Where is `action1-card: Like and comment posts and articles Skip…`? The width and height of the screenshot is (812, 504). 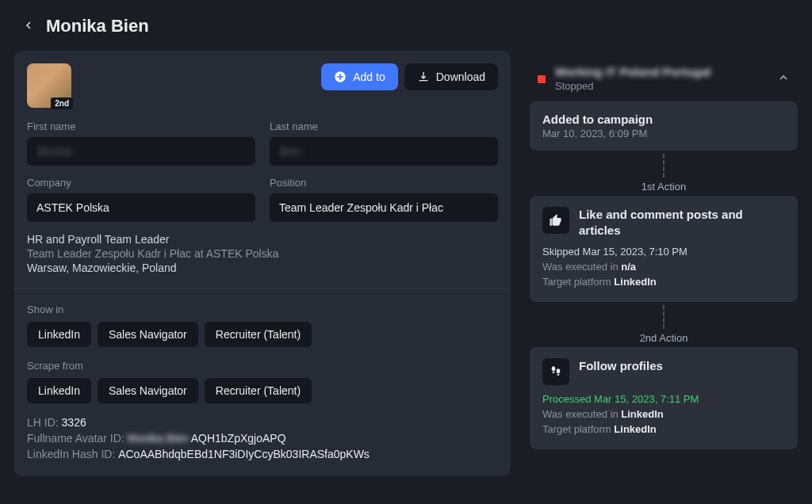
action1-card: Like and comment posts and articles Skip… is located at coordinates (664, 249).